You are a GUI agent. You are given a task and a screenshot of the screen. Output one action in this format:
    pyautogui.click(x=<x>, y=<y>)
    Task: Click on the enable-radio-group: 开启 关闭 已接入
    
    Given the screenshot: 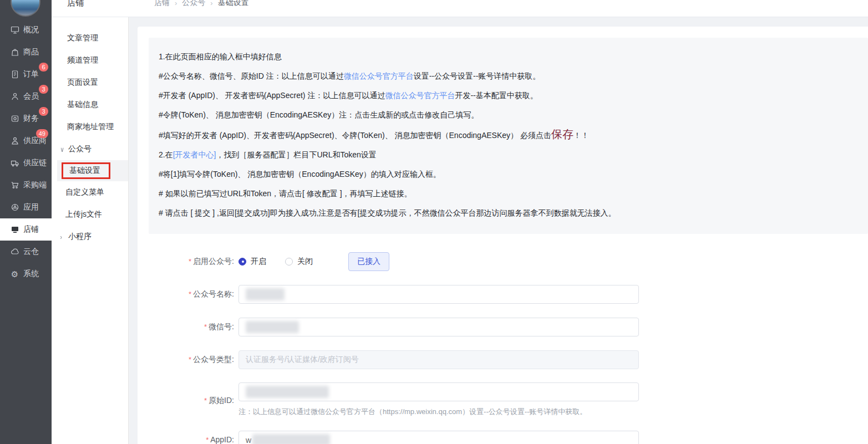 What is the action you would take?
    pyautogui.click(x=314, y=262)
    